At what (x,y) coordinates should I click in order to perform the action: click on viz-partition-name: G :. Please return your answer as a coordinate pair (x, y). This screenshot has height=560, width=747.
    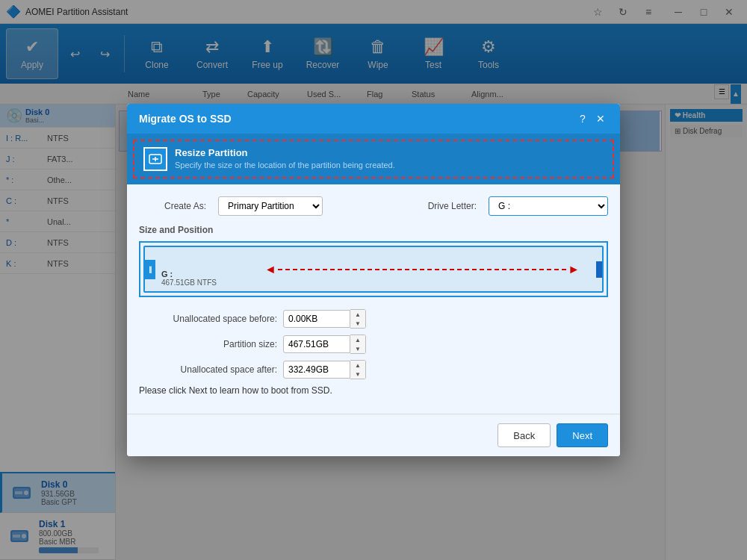
    Looking at the image, I should click on (189, 274).